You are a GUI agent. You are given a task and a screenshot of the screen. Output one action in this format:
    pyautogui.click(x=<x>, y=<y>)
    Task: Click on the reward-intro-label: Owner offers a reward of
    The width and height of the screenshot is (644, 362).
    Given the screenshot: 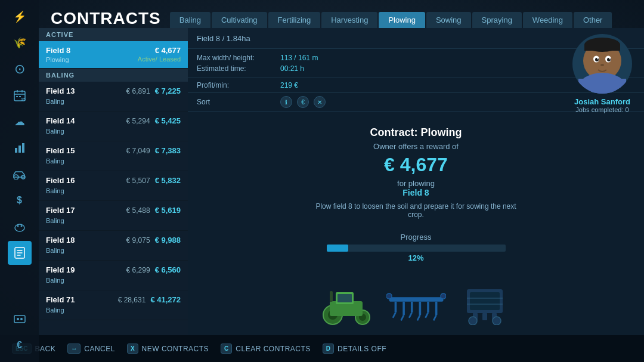 What is the action you would take?
    pyautogui.click(x=416, y=147)
    